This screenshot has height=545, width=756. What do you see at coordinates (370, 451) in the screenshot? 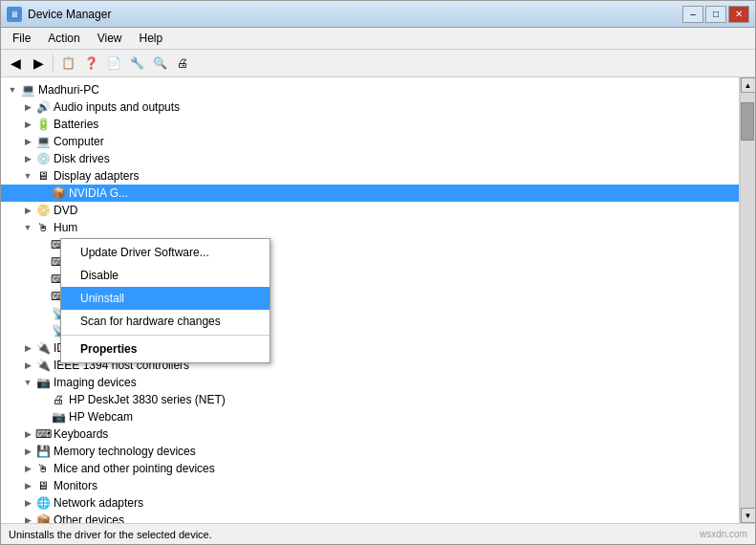
I see `tree-item-memory: ▶ 💾 Memory technology devices` at bounding box center [370, 451].